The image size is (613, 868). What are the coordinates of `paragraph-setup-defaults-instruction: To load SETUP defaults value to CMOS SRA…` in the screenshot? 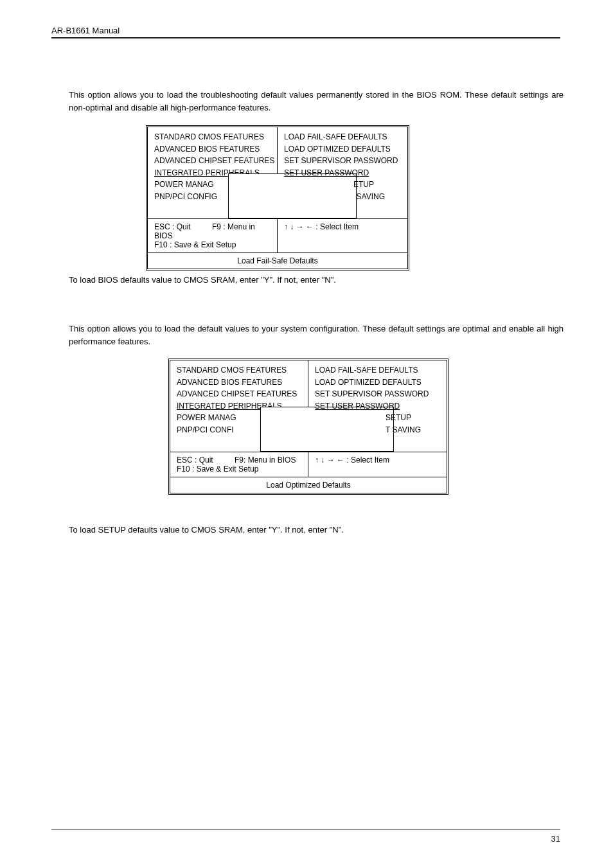 It's located at (316, 530).